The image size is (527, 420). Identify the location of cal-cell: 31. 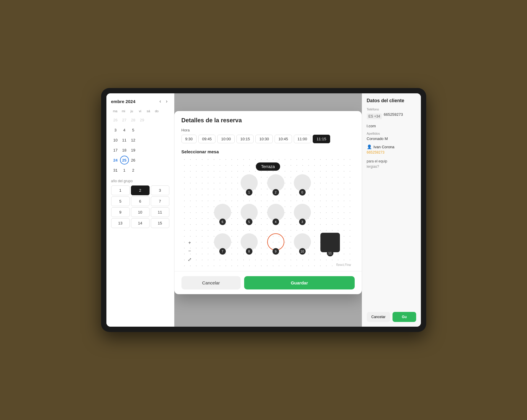
(116, 170).